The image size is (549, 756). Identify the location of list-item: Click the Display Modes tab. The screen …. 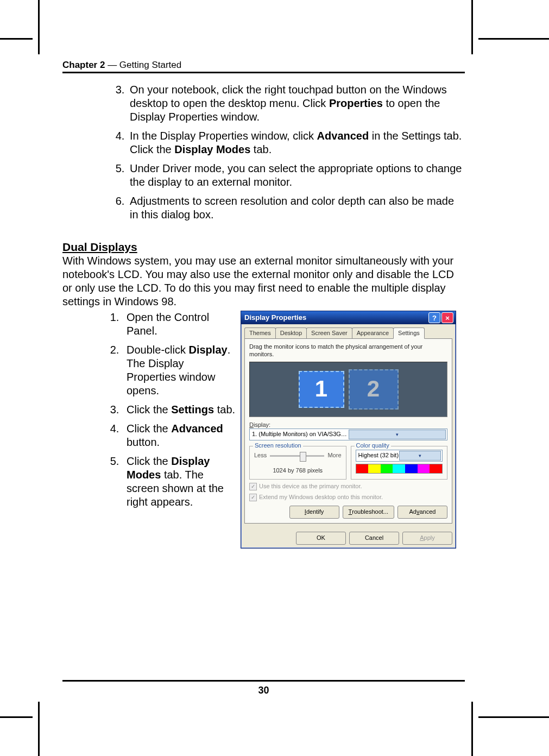
(179, 482).